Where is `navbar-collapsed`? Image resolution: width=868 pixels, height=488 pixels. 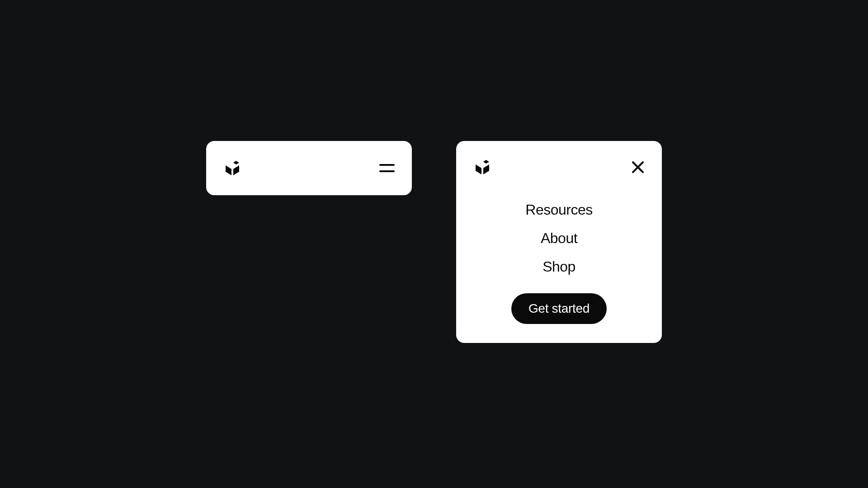 navbar-collapsed is located at coordinates (309, 168).